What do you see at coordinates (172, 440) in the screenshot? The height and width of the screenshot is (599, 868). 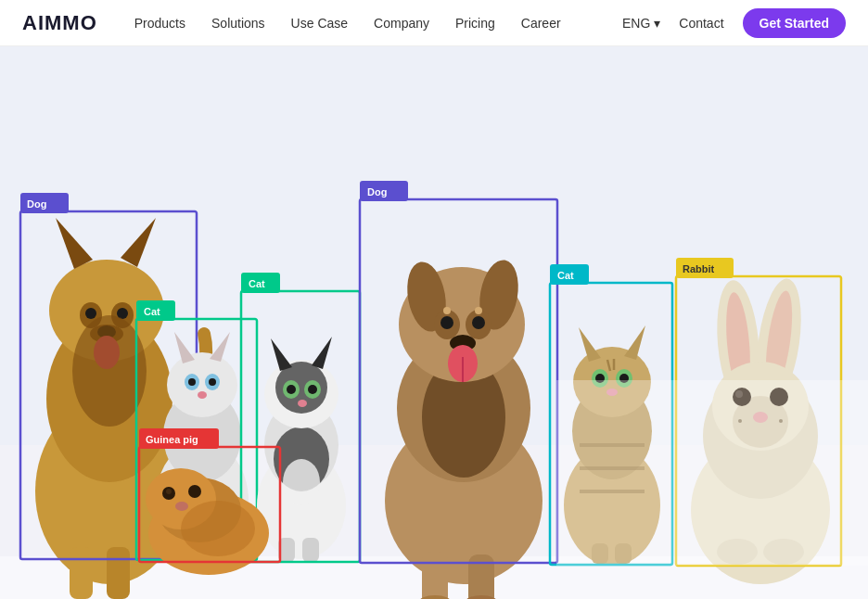 I see `svg-text: Guinea pig` at bounding box center [172, 440].